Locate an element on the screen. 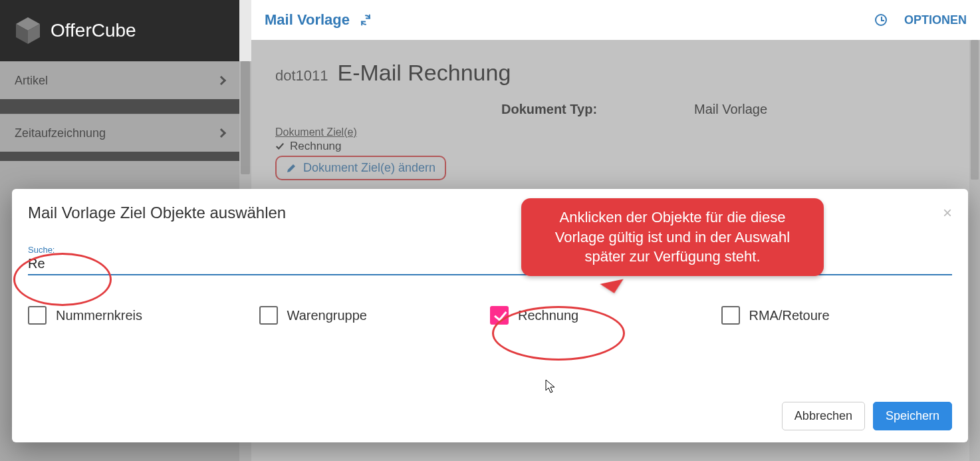 This screenshot has height=461, width=980. topbar-left: Mail Vorlage is located at coordinates (318, 20).